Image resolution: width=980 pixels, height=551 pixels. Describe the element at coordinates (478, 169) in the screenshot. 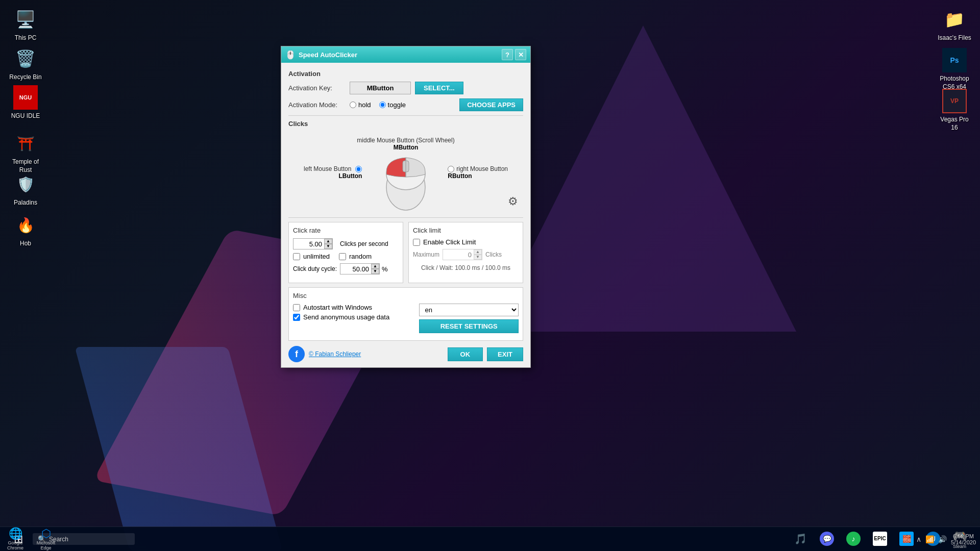

I see `radio-right-mouse: right Mouse Button` at that location.